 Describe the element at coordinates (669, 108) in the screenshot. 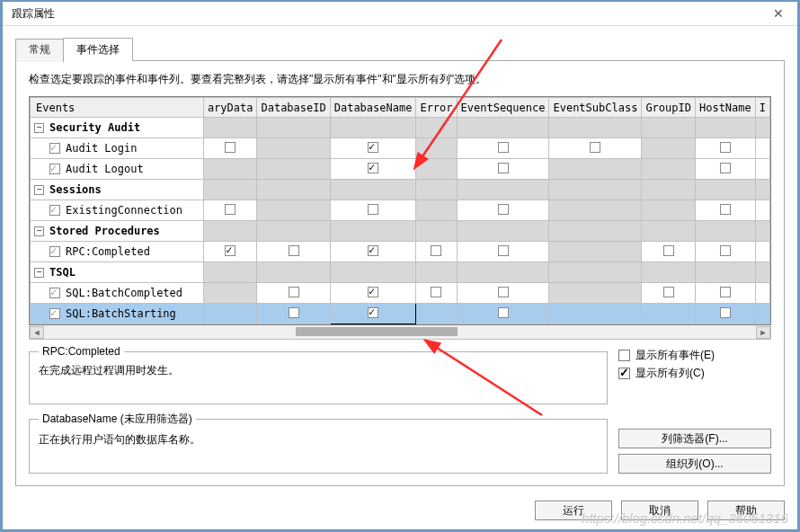

I see `col-groupid: GroupID` at that location.